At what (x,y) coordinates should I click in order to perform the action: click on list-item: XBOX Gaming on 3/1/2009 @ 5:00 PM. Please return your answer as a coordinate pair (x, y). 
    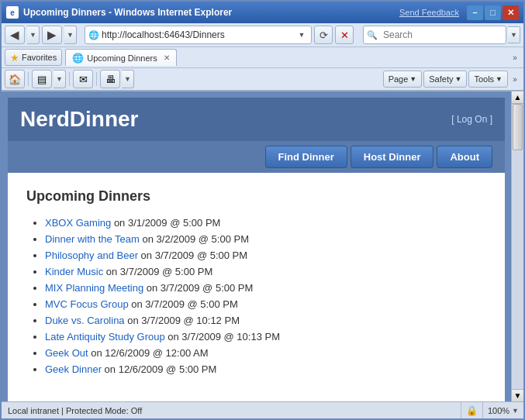
    Looking at the image, I should click on (265, 223).